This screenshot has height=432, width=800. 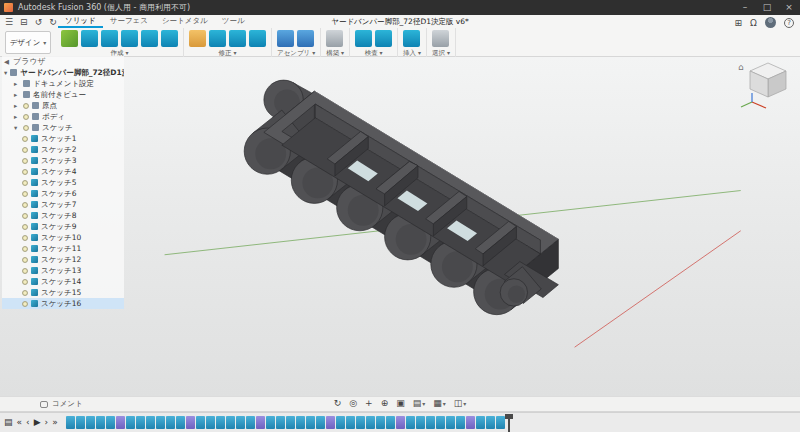 What do you see at coordinates (286, 38) in the screenshot?
I see `new-component-button` at bounding box center [286, 38].